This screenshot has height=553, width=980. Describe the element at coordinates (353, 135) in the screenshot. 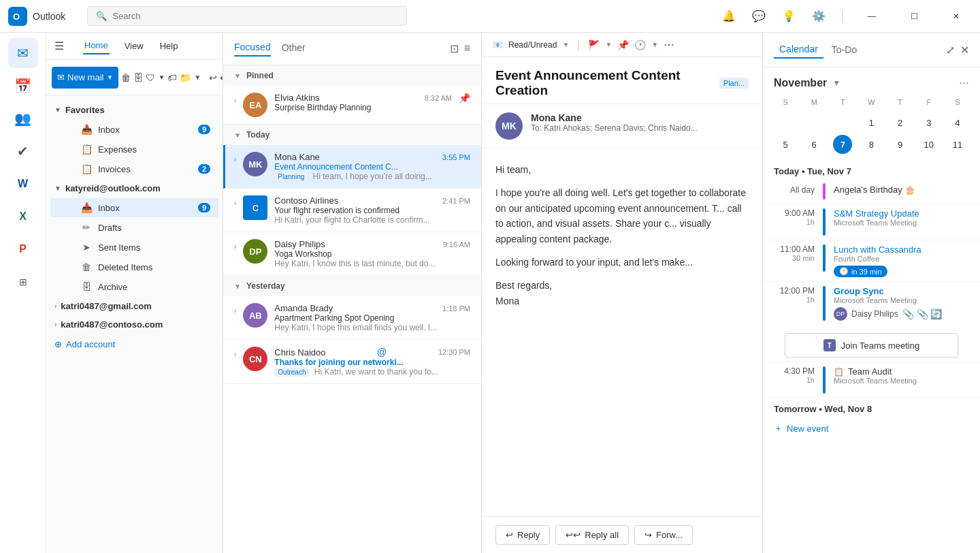

I see `group-today: ▼ Today` at that location.